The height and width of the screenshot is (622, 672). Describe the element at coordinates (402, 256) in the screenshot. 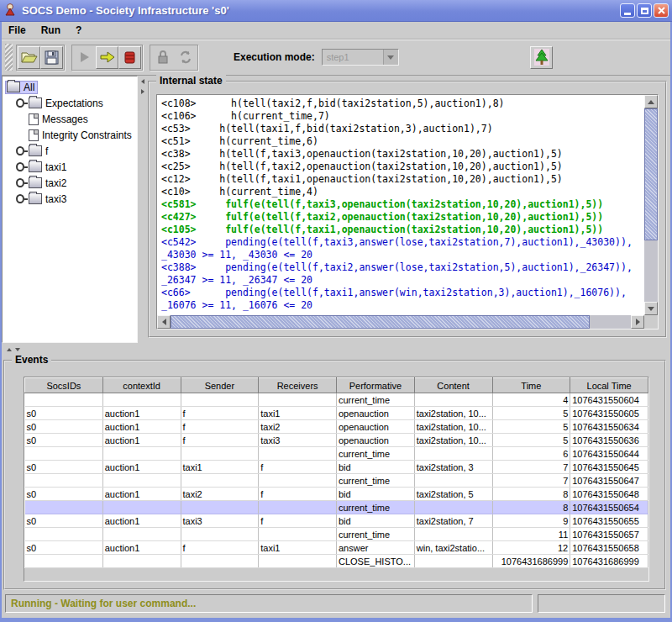

I see `state-line: _43030 >= 11, _43030 <= 20` at that location.